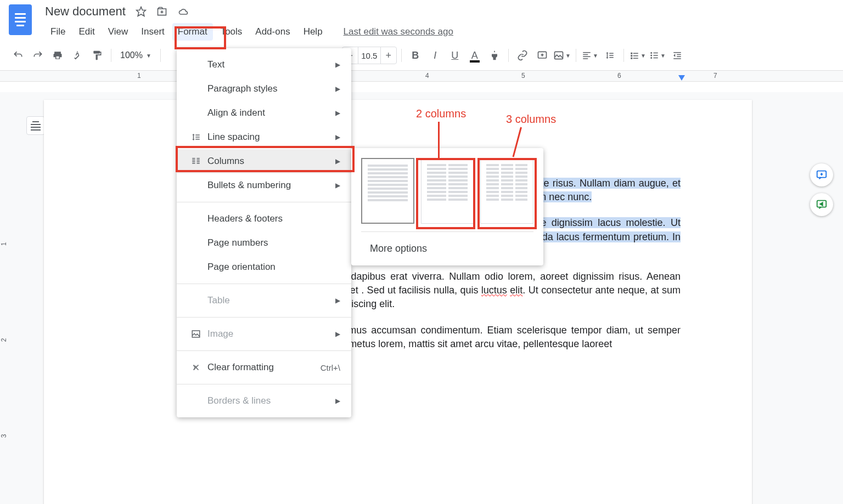 This screenshot has height=504, width=843. I want to click on checklist-button: ▼, so click(638, 55).